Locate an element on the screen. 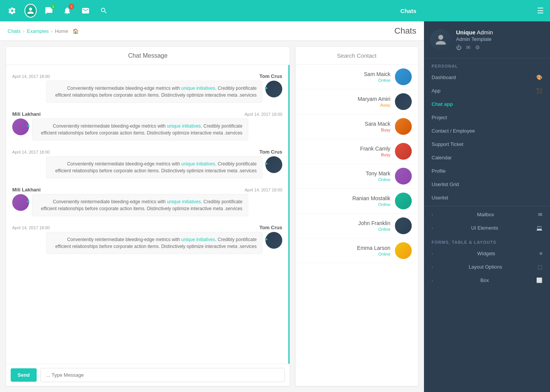 The width and height of the screenshot is (550, 392). topnav-chats-title: Chats is located at coordinates (408, 11).